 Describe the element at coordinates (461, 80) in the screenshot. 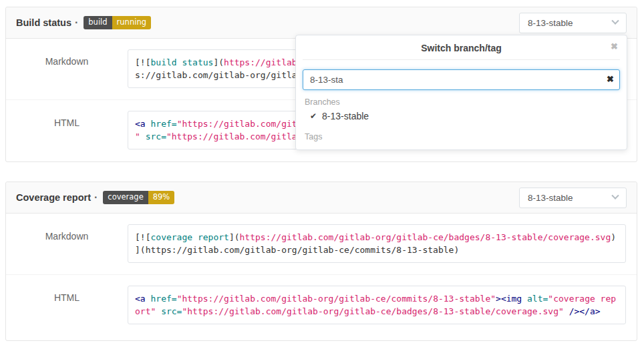

I see `branch-search: ✖` at that location.